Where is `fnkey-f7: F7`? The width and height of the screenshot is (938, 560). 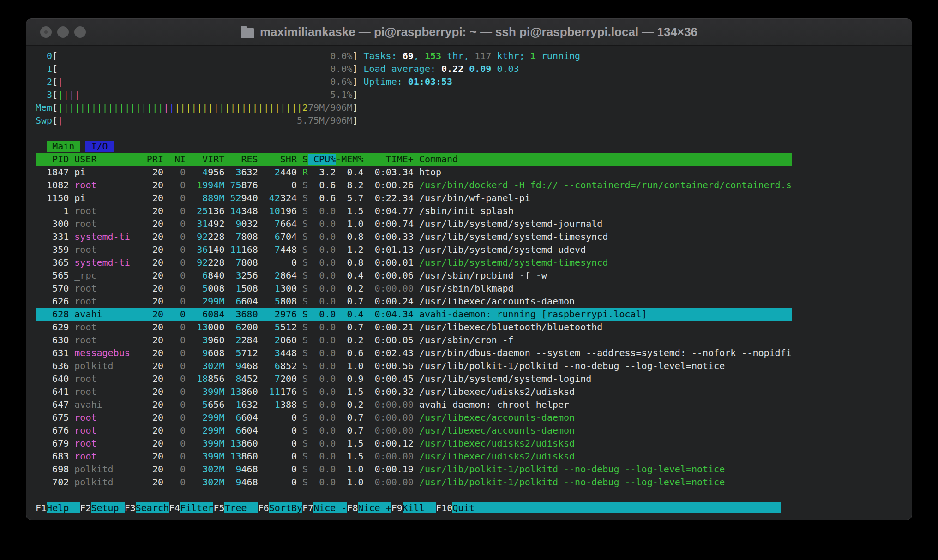 fnkey-f7: F7 is located at coordinates (308, 508).